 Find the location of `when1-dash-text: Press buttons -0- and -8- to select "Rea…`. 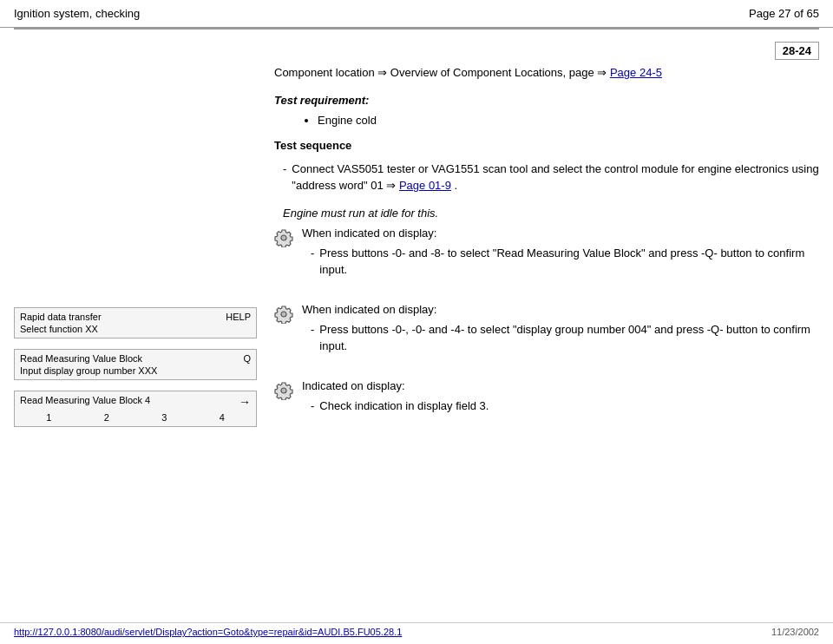

when1-dash-text: Press buttons -0- and -8- to select "Rea… is located at coordinates (569, 262).